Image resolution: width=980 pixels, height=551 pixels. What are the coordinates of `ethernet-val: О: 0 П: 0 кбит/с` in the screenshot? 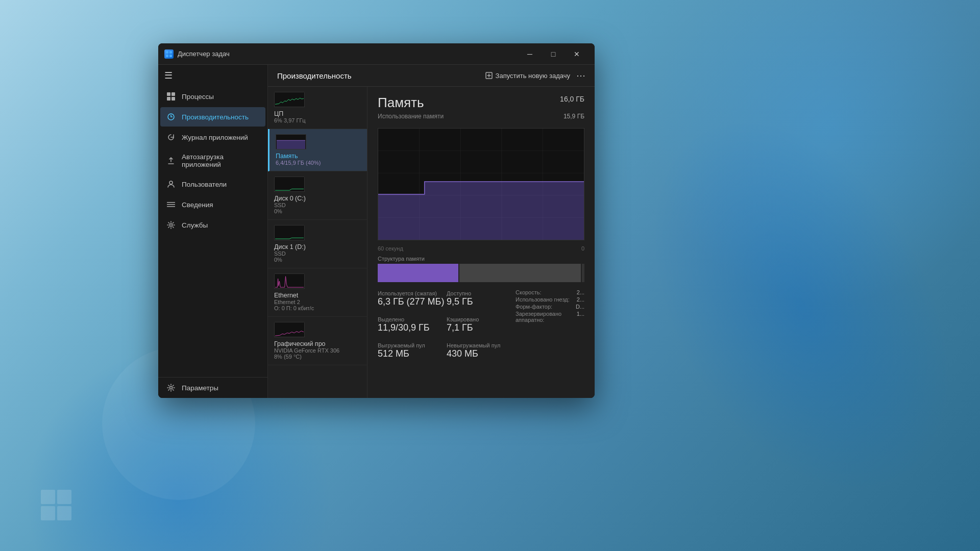 It's located at (317, 308).